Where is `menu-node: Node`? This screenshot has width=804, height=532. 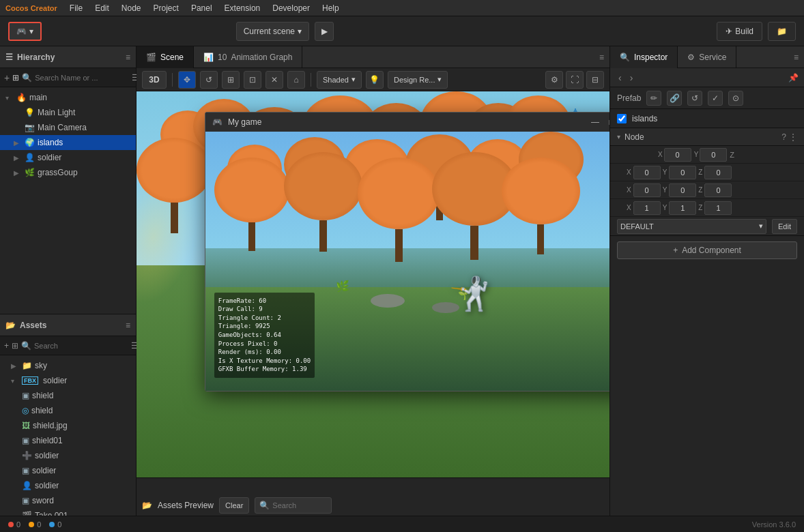
menu-node: Node is located at coordinates (131, 8).